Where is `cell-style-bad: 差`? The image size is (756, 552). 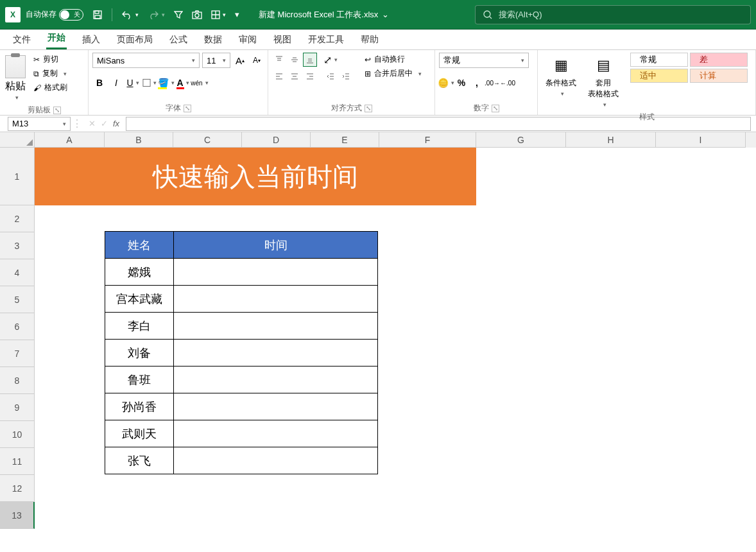 cell-style-bad: 差 is located at coordinates (719, 60).